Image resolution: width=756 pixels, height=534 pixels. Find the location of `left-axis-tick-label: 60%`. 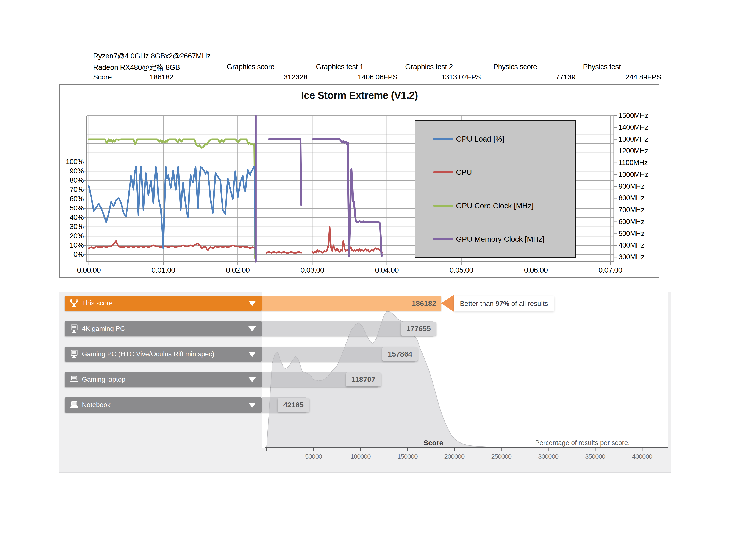

left-axis-tick-label: 60% is located at coordinates (72, 199).